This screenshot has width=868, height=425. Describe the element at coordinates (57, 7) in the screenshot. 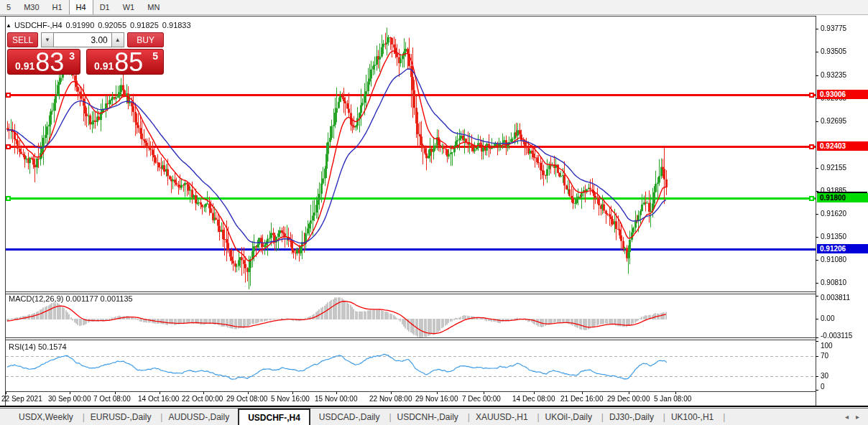

I see `timeframe-button-h1: H1` at that location.